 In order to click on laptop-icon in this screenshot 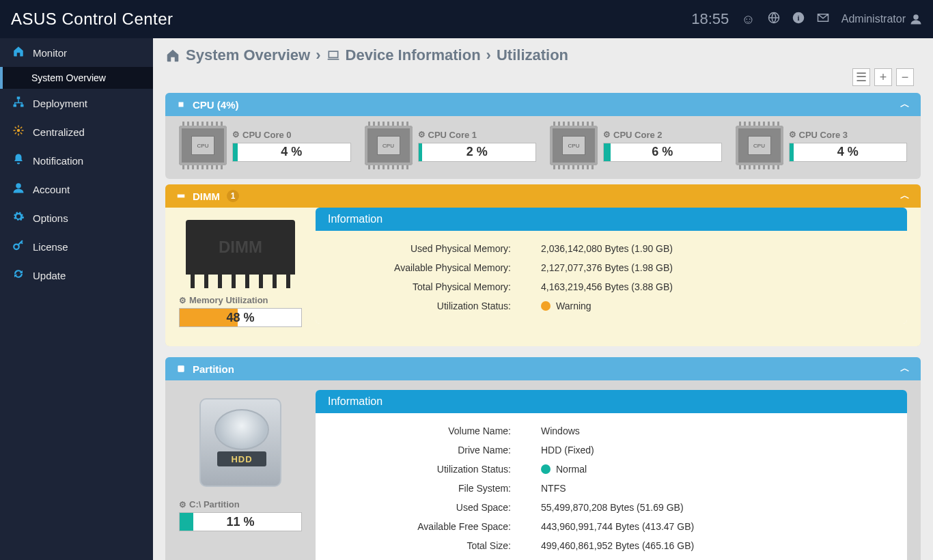, I will do `click(333, 55)`.